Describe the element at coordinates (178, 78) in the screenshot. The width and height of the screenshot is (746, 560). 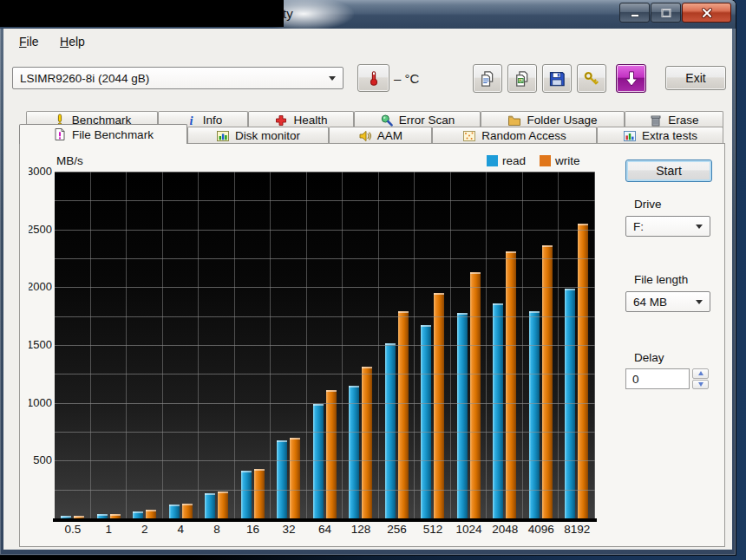
I see `device-select: LSIMR9260-8i (2044 gB)` at that location.